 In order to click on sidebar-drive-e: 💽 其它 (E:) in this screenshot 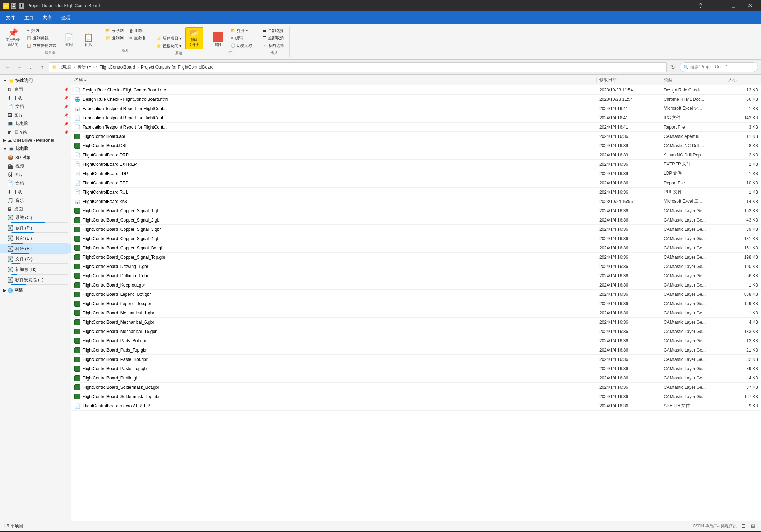, I will do `click(36, 238)`.